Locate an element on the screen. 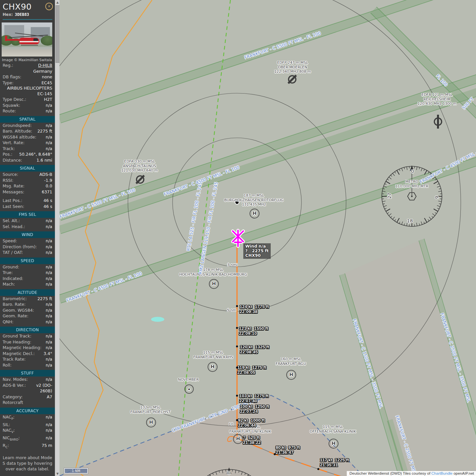 This screenshot has height=476, width=476. trail-point-label: 119 kt 1275 ft 22:08:05 is located at coordinates (252, 370).